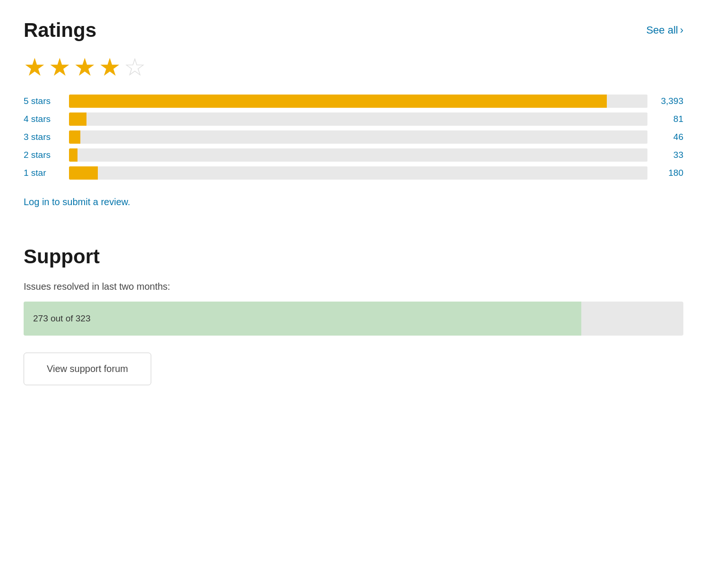 Image resolution: width=707 pixels, height=588 pixels. What do you see at coordinates (110, 67) in the screenshot?
I see `star-4-icon: ★` at bounding box center [110, 67].